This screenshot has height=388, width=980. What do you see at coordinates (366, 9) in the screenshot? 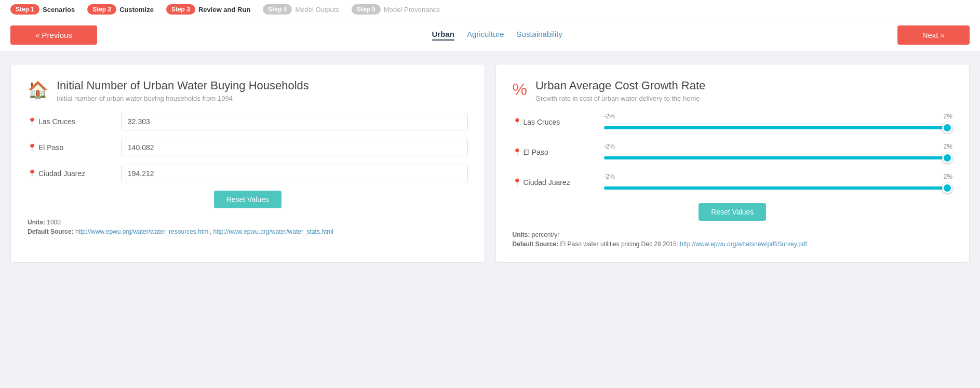
I see `step5-badge: Step 5` at bounding box center [366, 9].